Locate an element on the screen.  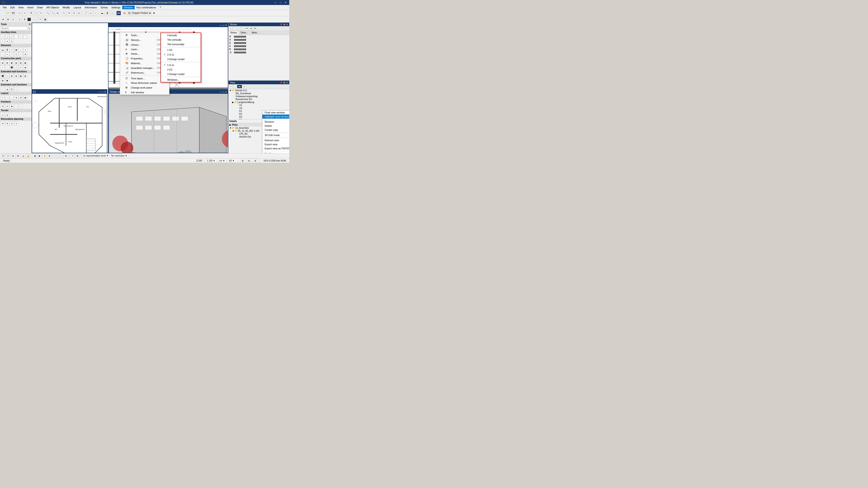
menu-ar-objects: AR Objects is located at coordinates (53, 7).